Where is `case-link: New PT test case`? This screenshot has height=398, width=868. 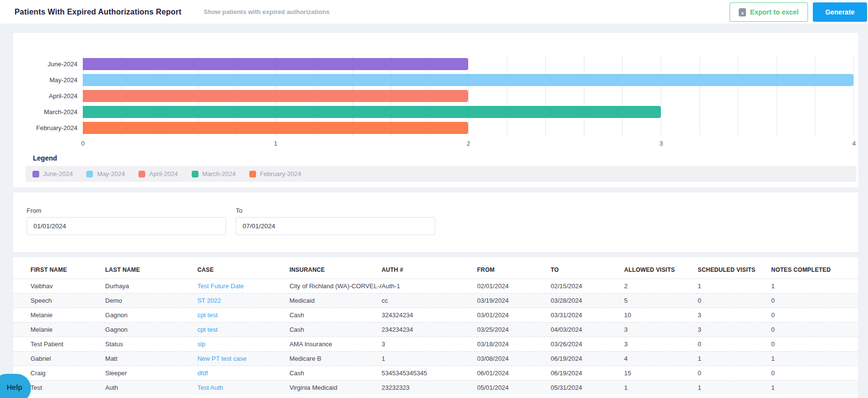
case-link: New PT test case is located at coordinates (222, 359).